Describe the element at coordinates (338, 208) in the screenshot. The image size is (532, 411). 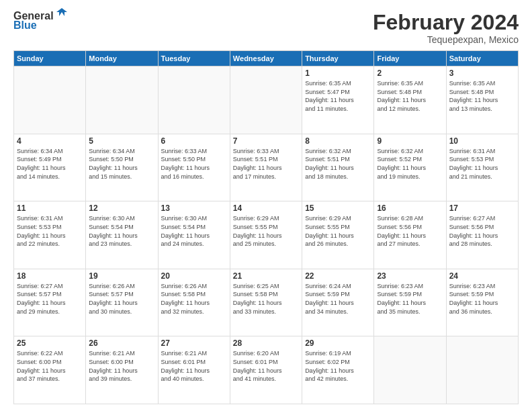
I see `day-number: 15` at that location.